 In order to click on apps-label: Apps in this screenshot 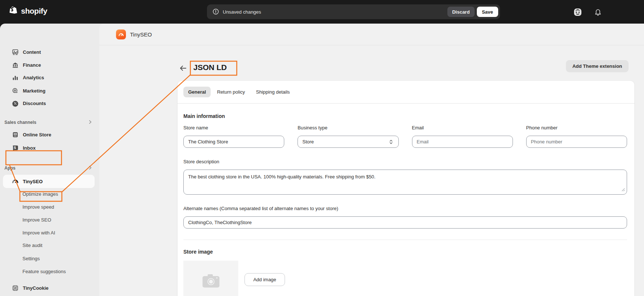, I will do `click(10, 168)`.